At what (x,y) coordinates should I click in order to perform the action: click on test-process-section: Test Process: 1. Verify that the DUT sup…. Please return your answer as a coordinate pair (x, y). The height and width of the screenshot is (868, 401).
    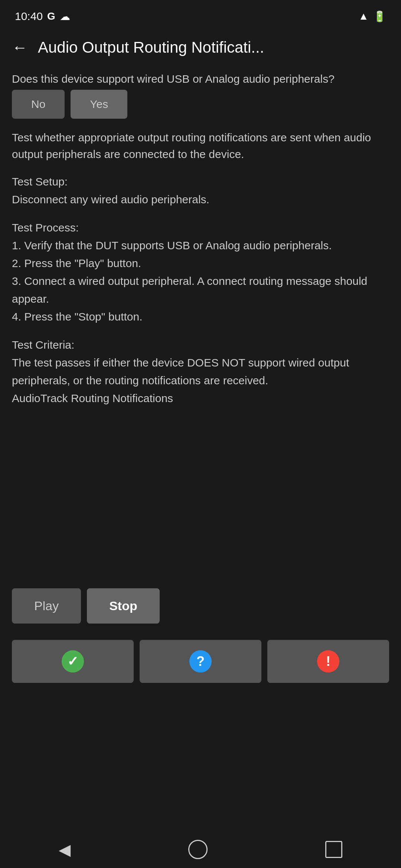
    Looking at the image, I should click on (200, 272).